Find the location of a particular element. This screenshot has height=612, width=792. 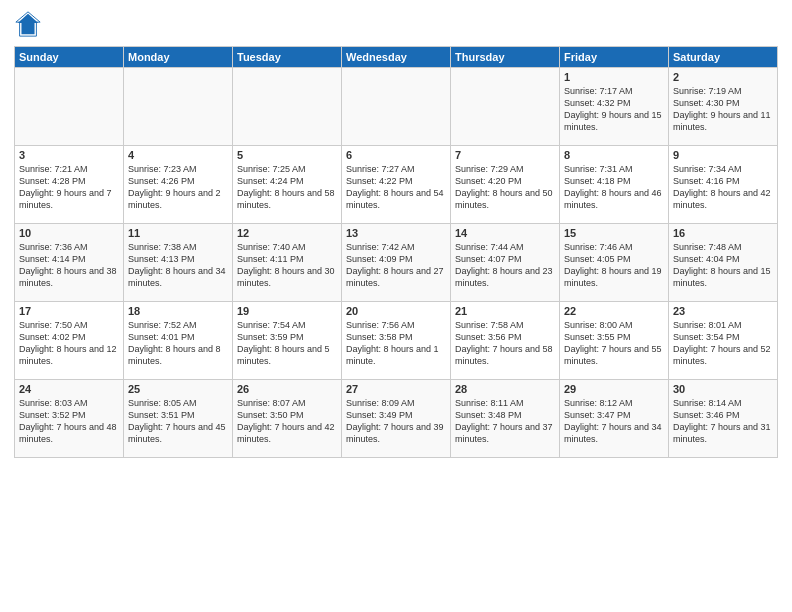

calendar-cell: 9Sunrise: 7:34 AM Sunset: 4:16 PM Daylig… is located at coordinates (724, 185).